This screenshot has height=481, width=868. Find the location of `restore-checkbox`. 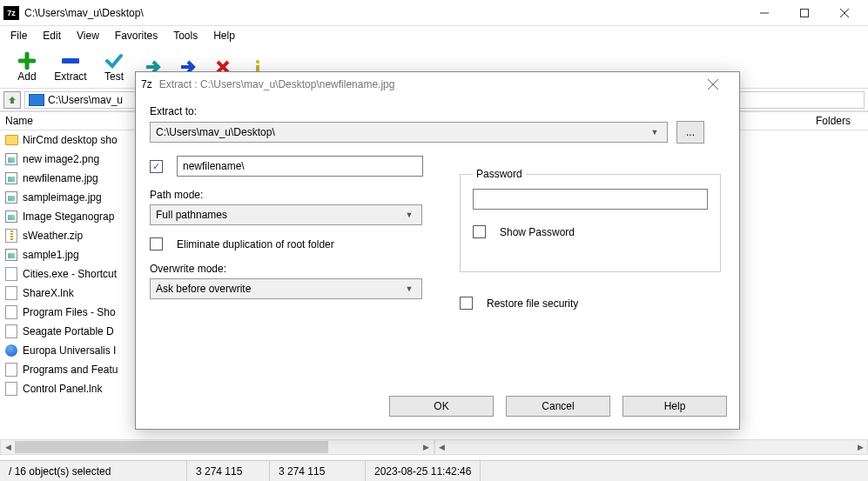

restore-checkbox is located at coordinates (467, 303).